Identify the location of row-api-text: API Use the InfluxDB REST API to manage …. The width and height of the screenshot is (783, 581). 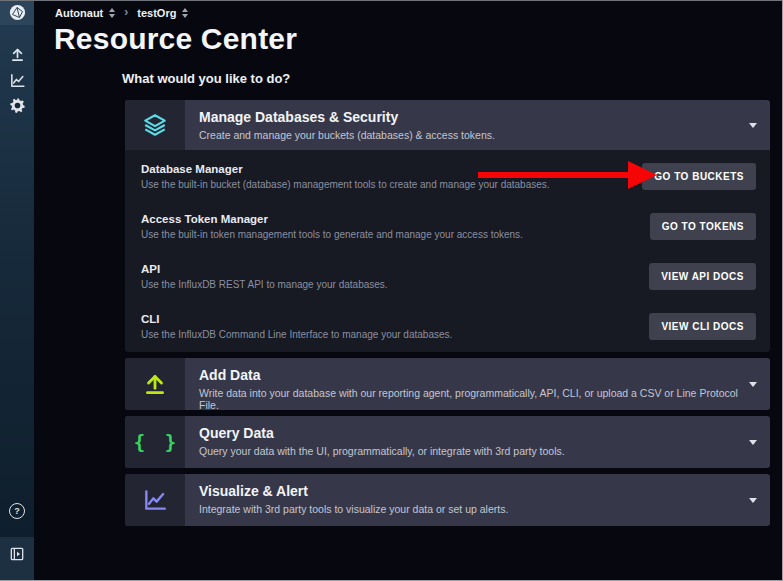
(264, 276).